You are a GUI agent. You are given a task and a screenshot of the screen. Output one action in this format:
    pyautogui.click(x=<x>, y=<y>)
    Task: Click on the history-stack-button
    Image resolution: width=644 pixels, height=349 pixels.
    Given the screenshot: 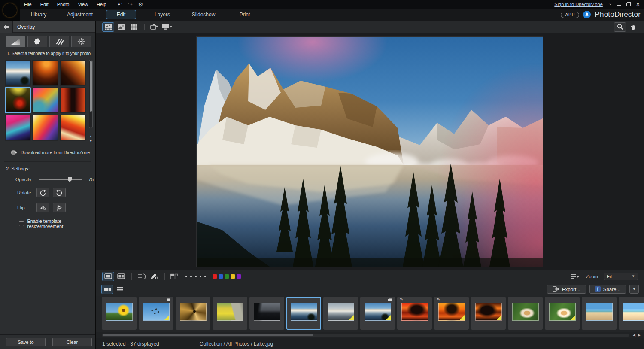 What is the action you would take?
    pyautogui.click(x=141, y=276)
    